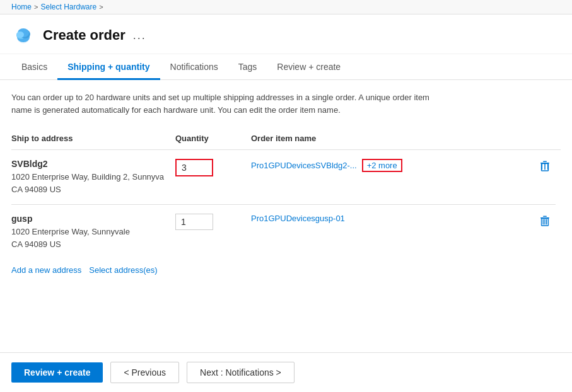 This screenshot has width=572, height=392. I want to click on review-create-button: Review + create, so click(57, 372).